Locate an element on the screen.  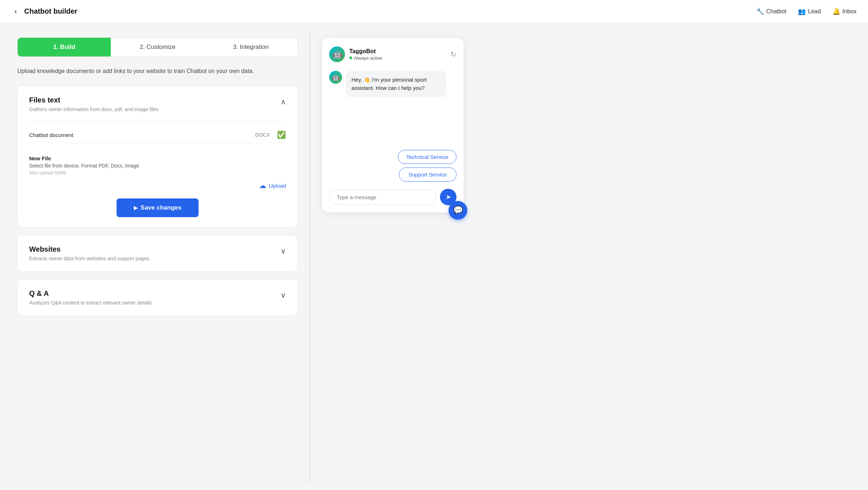
nav-item-chatbot: 🔧 Chatbot is located at coordinates (771, 12).